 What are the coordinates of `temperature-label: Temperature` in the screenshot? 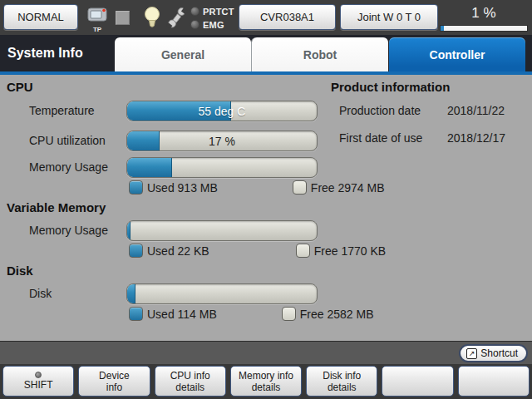 It's located at (62, 111).